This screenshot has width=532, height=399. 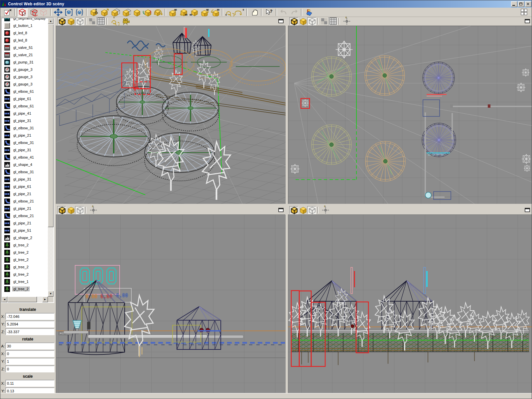 I want to click on rotate-z-field, so click(x=30, y=369).